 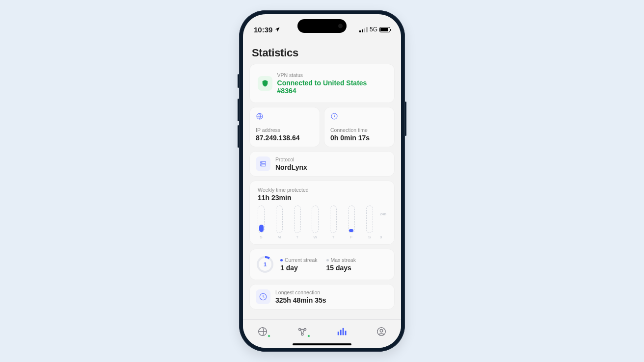 What do you see at coordinates (279, 237) in the screenshot?
I see `chart-day-label: M` at bounding box center [279, 237].